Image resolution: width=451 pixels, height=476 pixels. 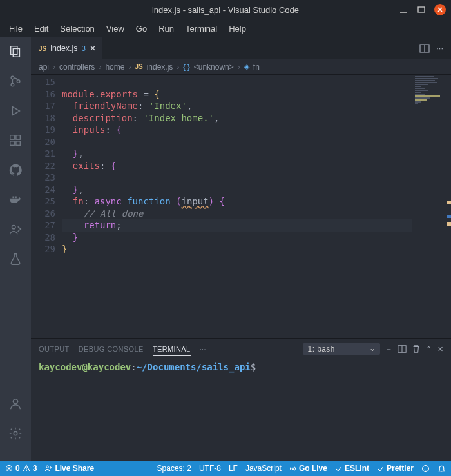 I want to click on status-bar: 0 3 Live Share Spaces: 2 UTF-8 LF JavaSc…, so click(x=225, y=468).